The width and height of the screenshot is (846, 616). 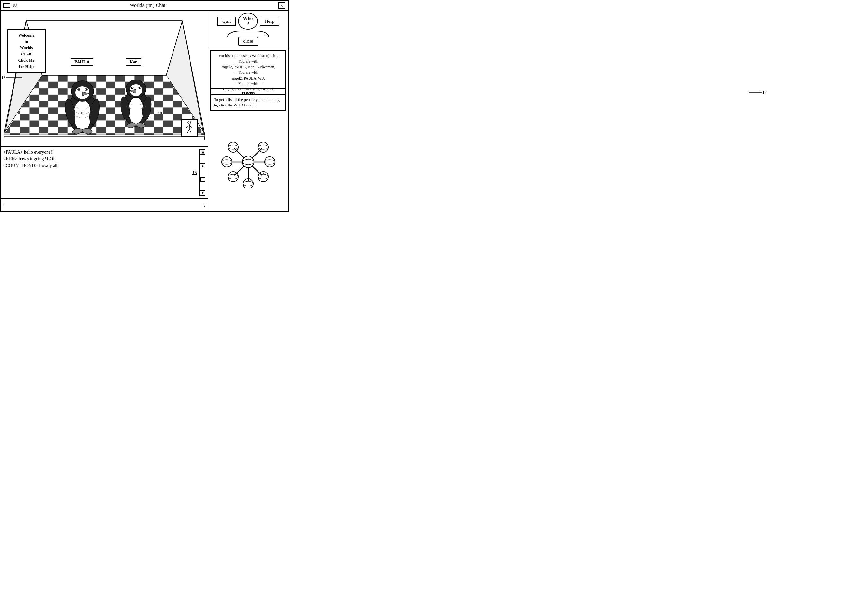 What do you see at coordinates (144, 6) in the screenshot?
I see `title-bar: — 10 Worlds (tm) Chat ▽` at bounding box center [144, 6].